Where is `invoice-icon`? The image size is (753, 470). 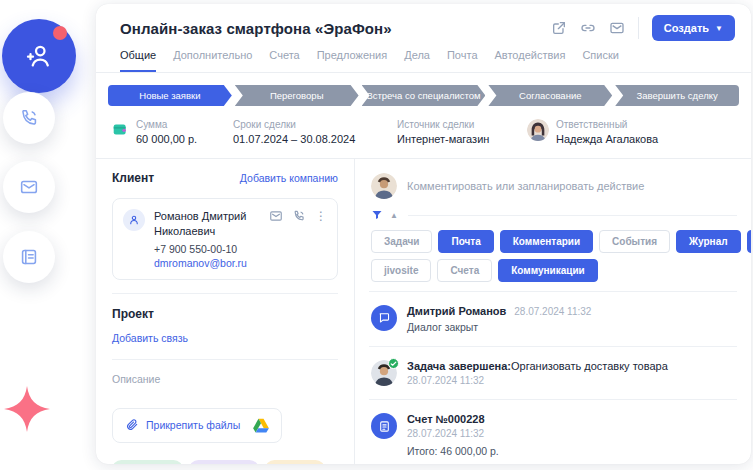 invoice-icon is located at coordinates (384, 426).